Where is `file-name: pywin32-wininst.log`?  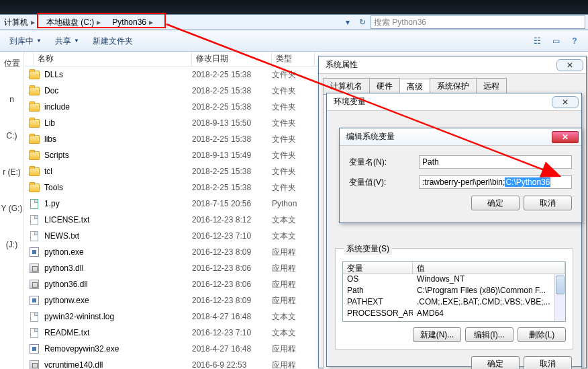 file-name: pywin32-wininst.log is located at coordinates (118, 317).